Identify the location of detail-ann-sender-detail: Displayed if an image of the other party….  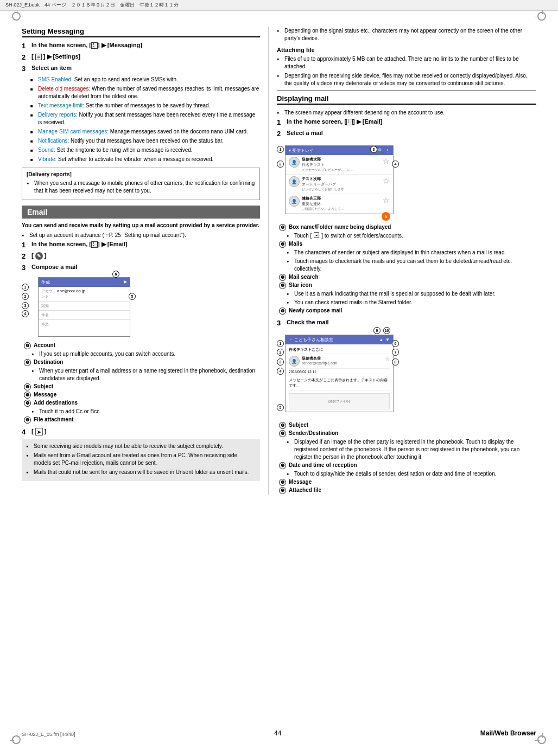
(411, 450).